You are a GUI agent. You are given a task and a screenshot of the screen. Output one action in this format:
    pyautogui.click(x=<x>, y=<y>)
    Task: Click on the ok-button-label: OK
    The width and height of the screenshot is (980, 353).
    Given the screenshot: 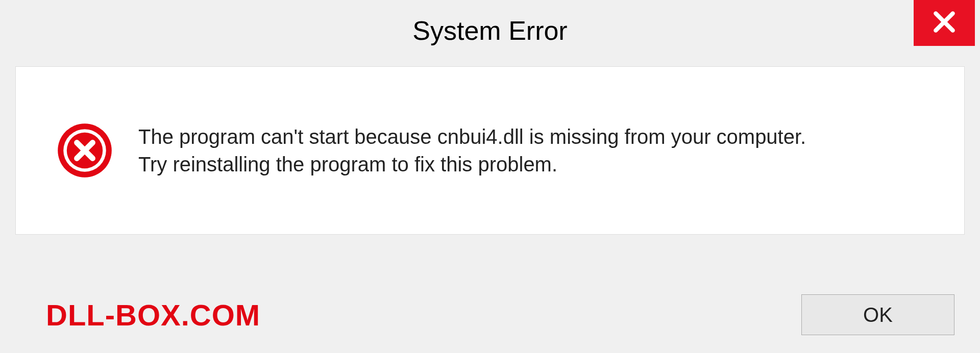 What is the action you would take?
    pyautogui.click(x=878, y=315)
    